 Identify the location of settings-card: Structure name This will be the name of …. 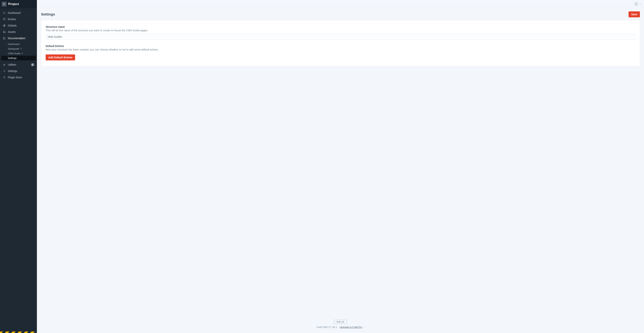
(340, 43).